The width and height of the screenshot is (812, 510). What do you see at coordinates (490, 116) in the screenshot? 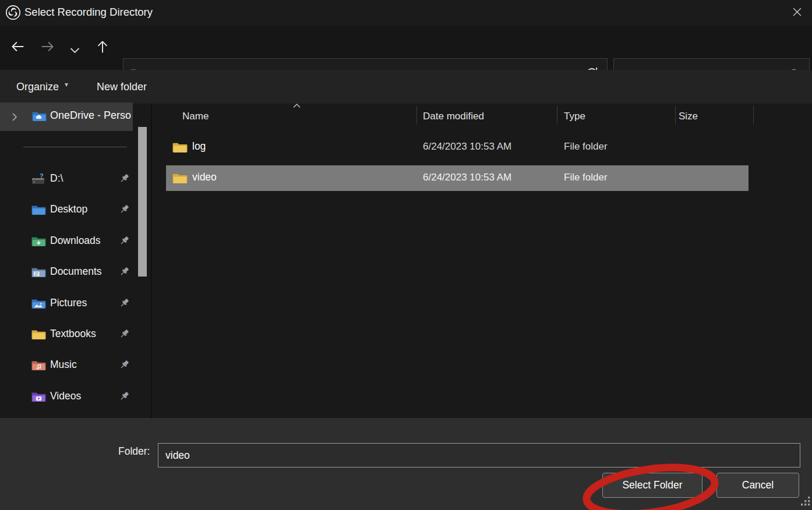
I see `column-header-date-modified: Date modified` at bounding box center [490, 116].